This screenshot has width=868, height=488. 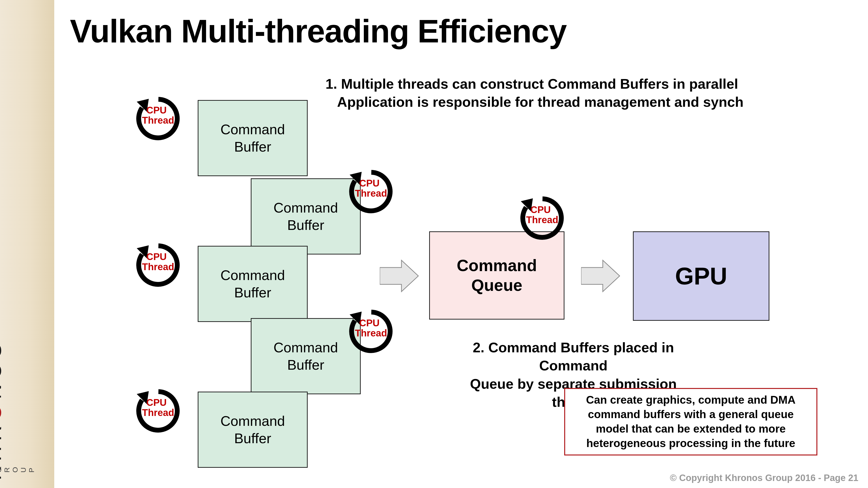 I want to click on cpu-thread-icon-2: CPUThread, so click(x=368, y=188).